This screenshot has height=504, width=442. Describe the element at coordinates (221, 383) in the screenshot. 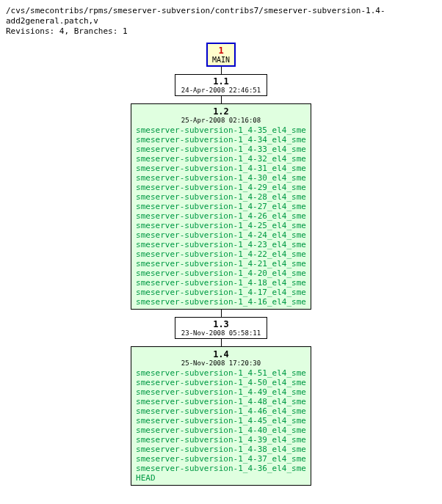

I see `tag-item: smeserver-subversion-1_4-50_el4_sme` at that location.